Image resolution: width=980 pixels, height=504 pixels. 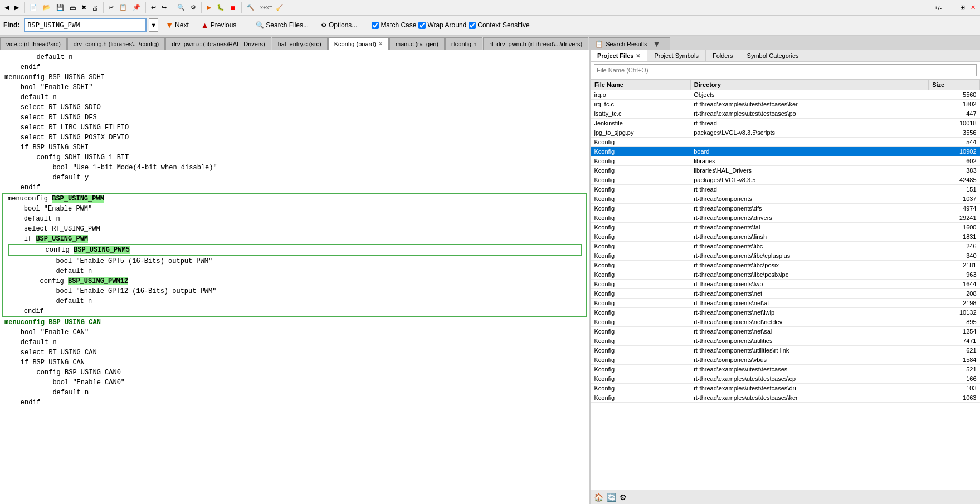 What do you see at coordinates (786, 332) in the screenshot?
I see `file-table-row: Kconfigrt-thread\components\net\sal1254` at bounding box center [786, 332].